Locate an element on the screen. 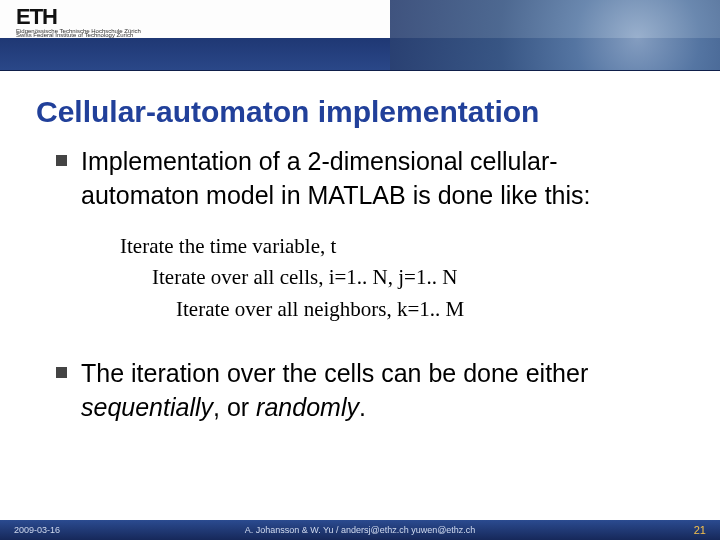  pseudo-line-2: Iterate over all cells, i=1.. N, j=1.. N is located at coordinates (420, 278).